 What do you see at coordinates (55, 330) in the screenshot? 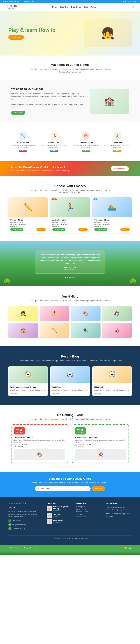
I see `gallery-item-6: ✏️` at bounding box center [55, 330].